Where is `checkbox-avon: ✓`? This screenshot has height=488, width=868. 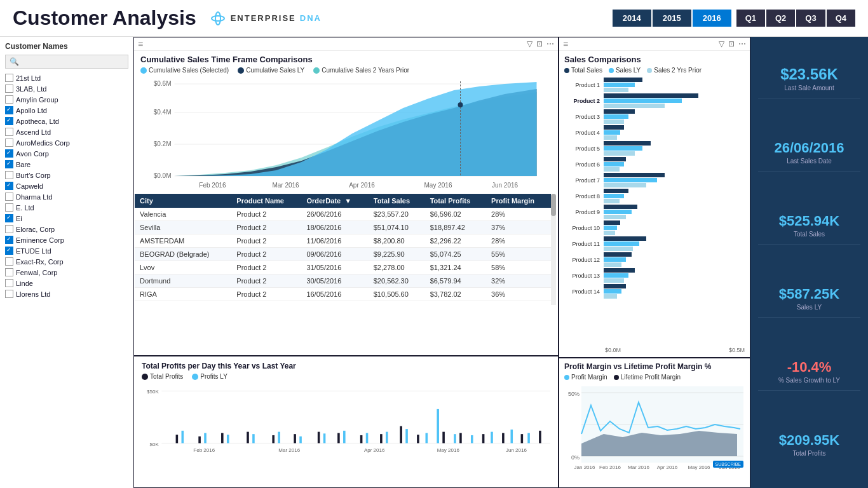
checkbox-avon: ✓ is located at coordinates (9, 154).